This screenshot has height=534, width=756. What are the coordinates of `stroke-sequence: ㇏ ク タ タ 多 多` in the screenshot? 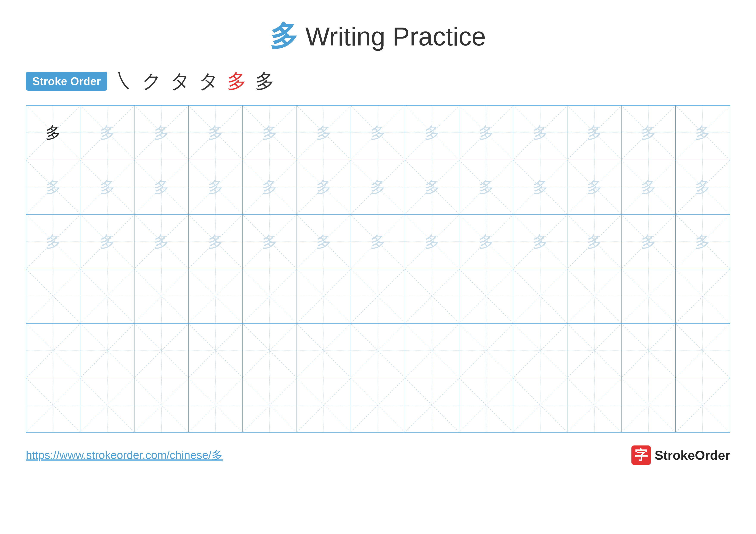 It's located at (194, 81).